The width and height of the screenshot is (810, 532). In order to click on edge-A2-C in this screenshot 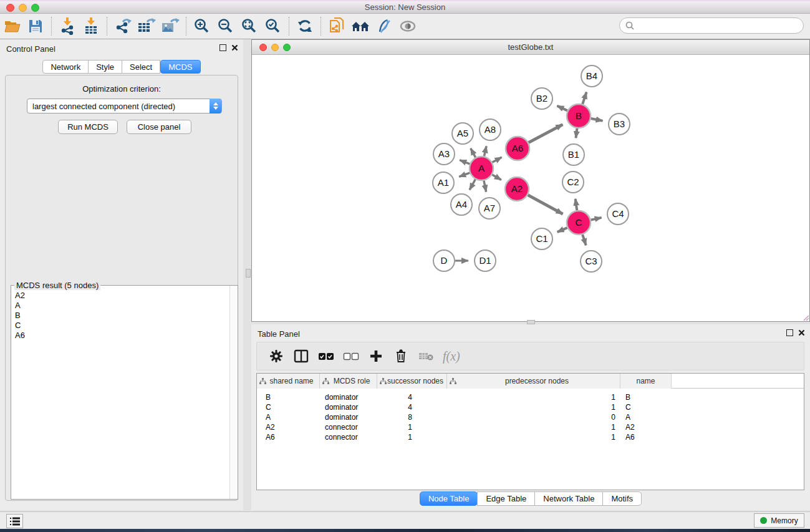, I will do `click(546, 205)`.